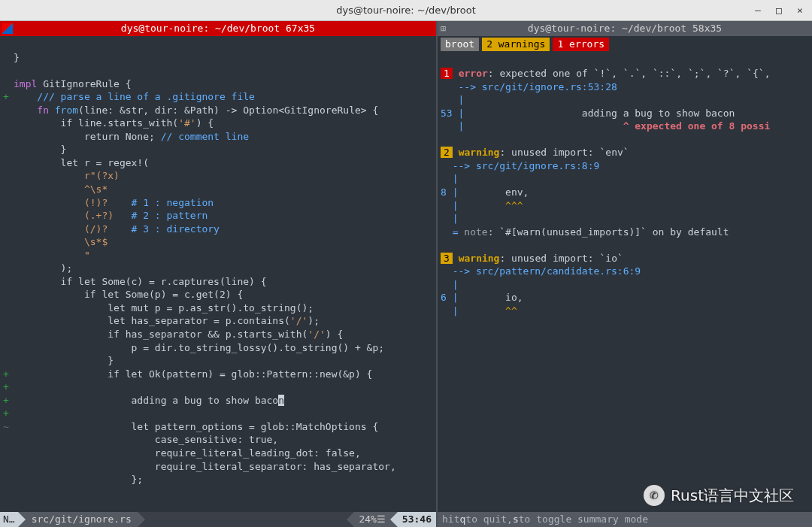 The width and height of the screenshot is (812, 527). Describe the element at coordinates (625, 519) in the screenshot. I see `hint-bar: hit q to quit, s to toggle summary mode` at that location.